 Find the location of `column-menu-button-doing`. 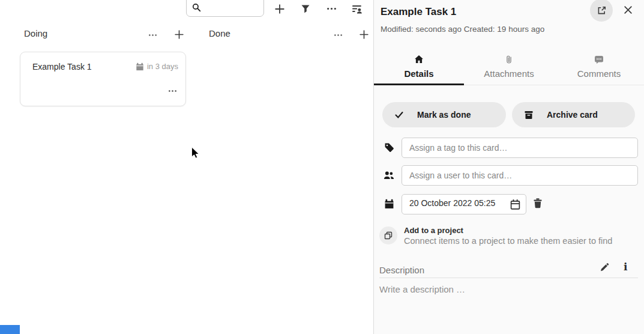

column-menu-button-doing is located at coordinates (152, 35).